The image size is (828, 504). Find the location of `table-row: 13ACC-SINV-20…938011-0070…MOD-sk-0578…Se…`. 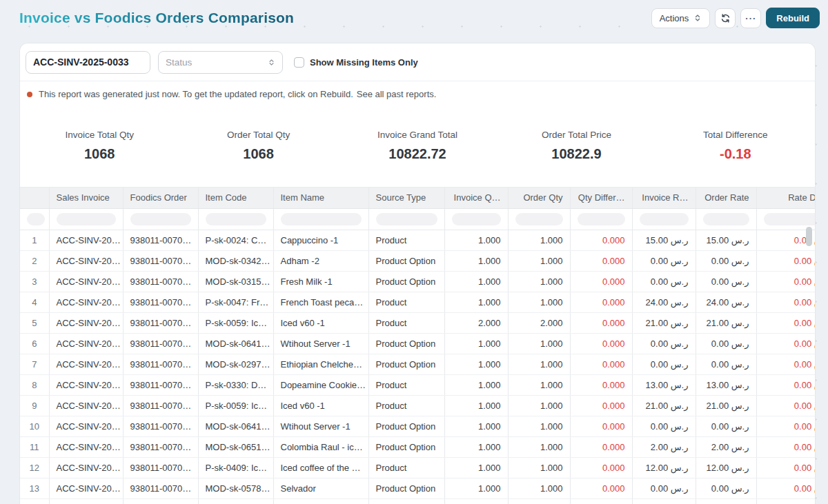

table-row: 13ACC-SINV-20…938011-0070…MOD-sk-0578…Se… is located at coordinates (417, 488).